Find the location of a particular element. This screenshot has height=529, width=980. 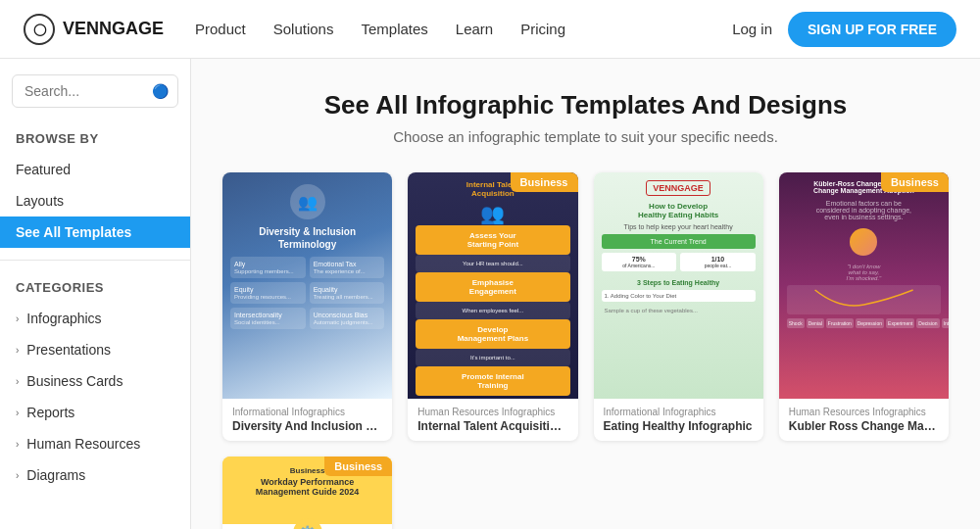

stat-75: 75%of Americans... is located at coordinates (639, 263).